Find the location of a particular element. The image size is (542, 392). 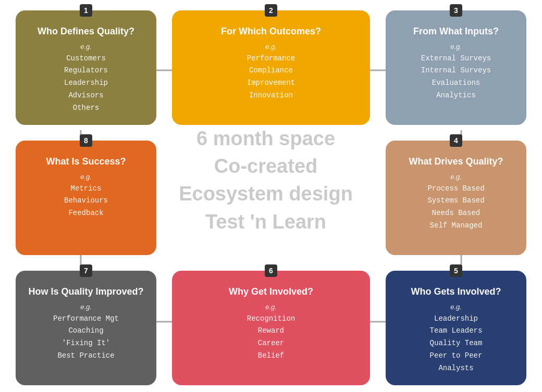

box-3-eg: e.g. is located at coordinates (456, 47).